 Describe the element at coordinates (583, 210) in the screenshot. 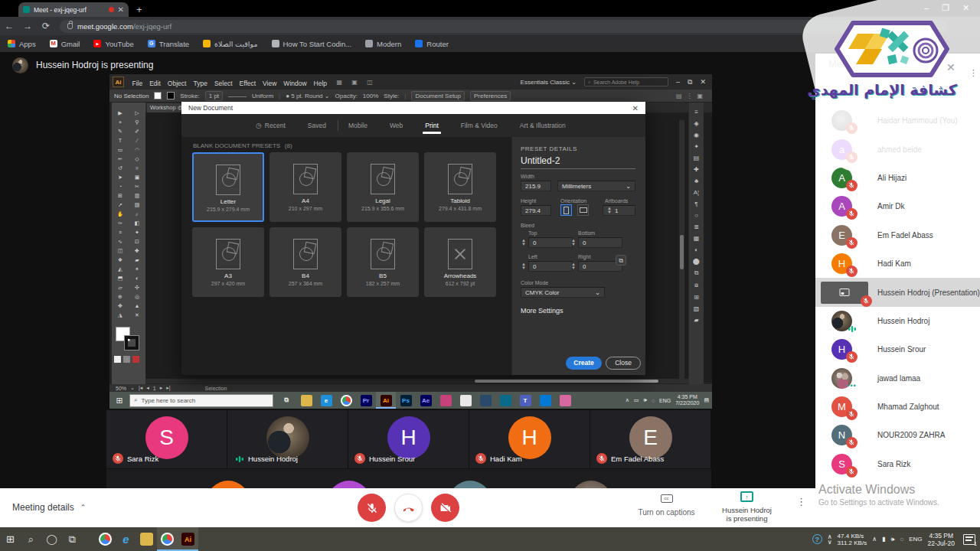

I see `landscape-button` at that location.